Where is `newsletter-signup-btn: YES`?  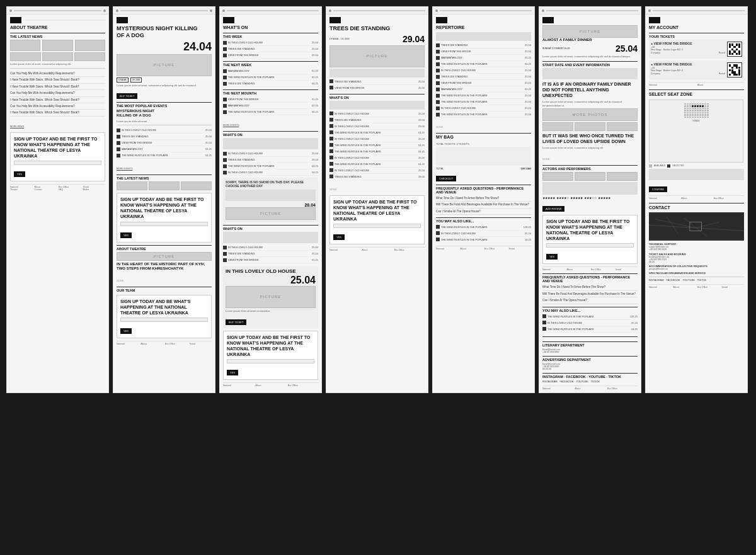 newsletter-signup-btn: YES is located at coordinates (20, 174).